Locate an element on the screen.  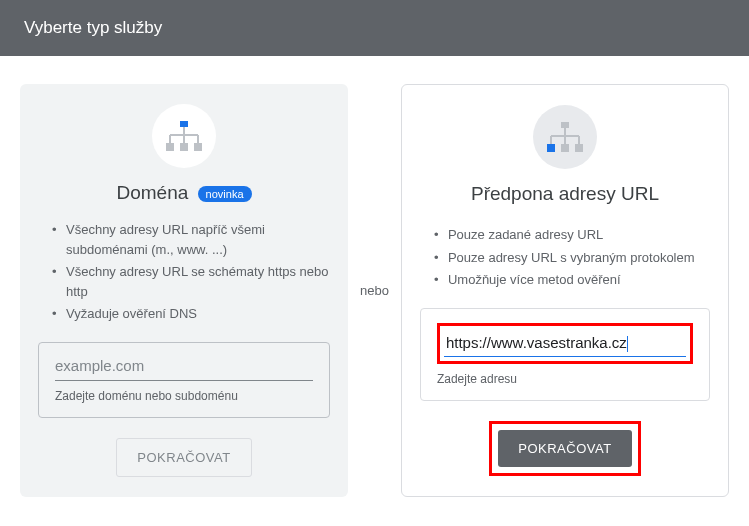
domain-input-area: example.com Zadejte doménu nebo subdomén… is located at coordinates (184, 380).